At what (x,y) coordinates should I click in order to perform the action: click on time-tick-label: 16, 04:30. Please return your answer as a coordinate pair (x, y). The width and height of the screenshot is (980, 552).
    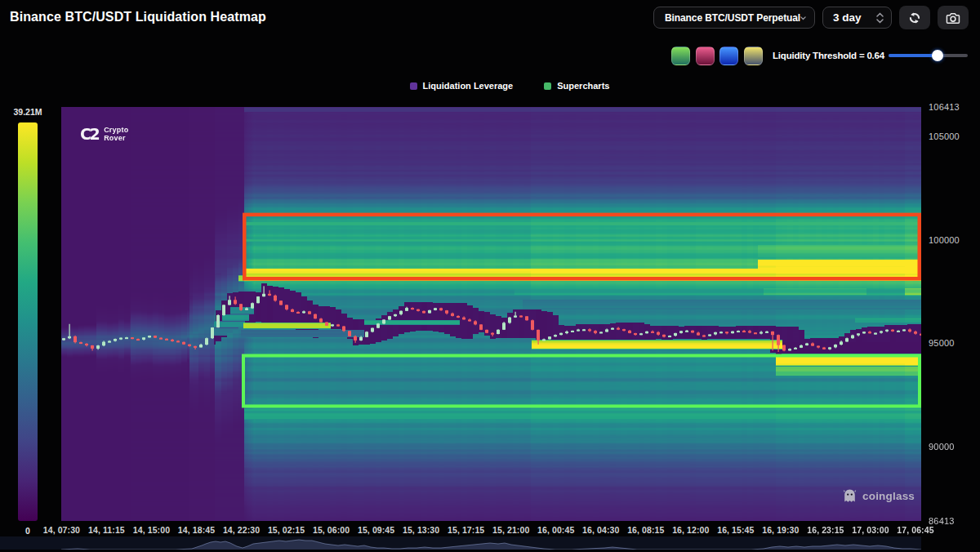
    Looking at the image, I should click on (601, 530).